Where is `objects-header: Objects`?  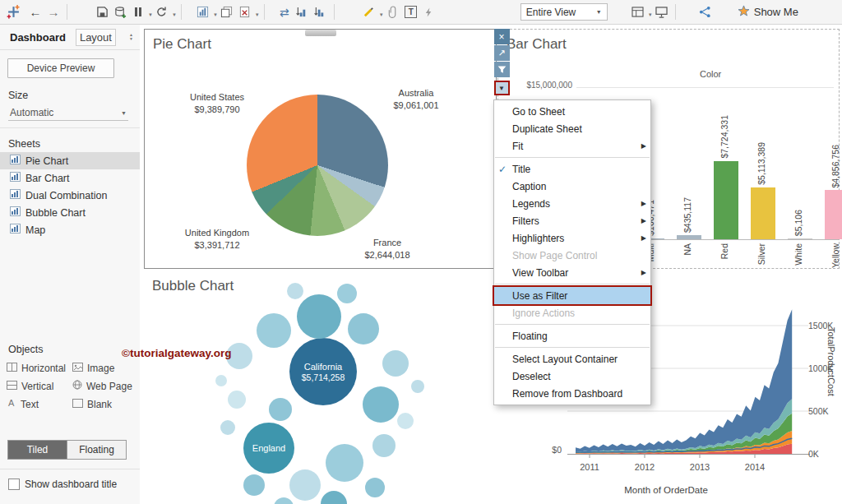
objects-header: Objects is located at coordinates (69, 350).